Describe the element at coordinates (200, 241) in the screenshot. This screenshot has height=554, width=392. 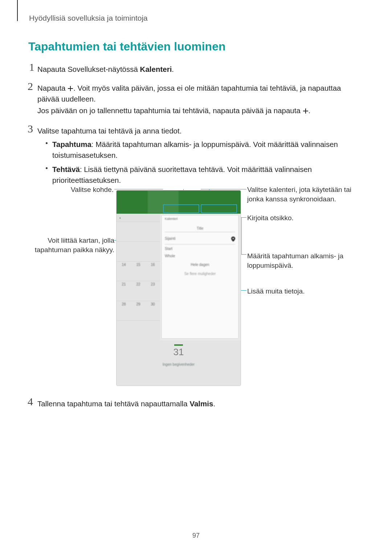
I see `figure-location-field: Sijainti` at that location.